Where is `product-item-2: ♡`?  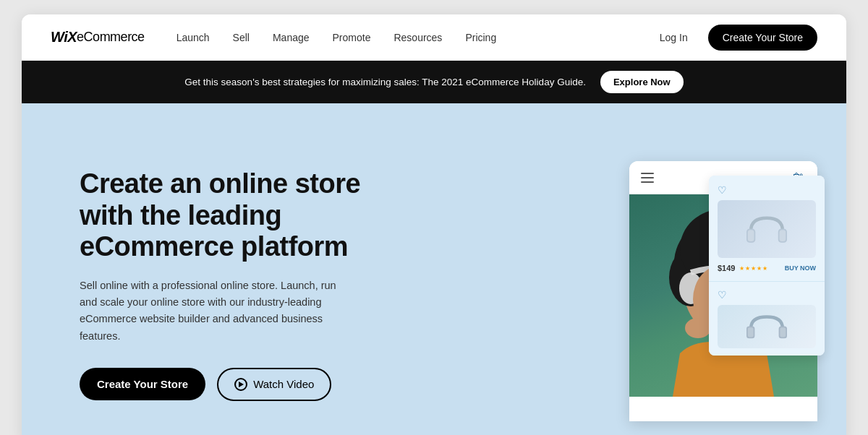
product-item-2: ♡ is located at coordinates (767, 318).